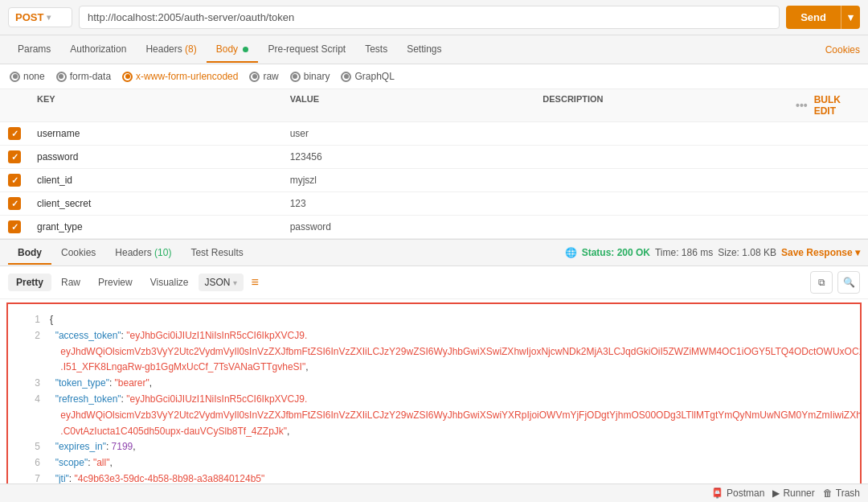 Image resolution: width=868 pixels, height=502 pixels. I want to click on tab-params: Params, so click(34, 50).